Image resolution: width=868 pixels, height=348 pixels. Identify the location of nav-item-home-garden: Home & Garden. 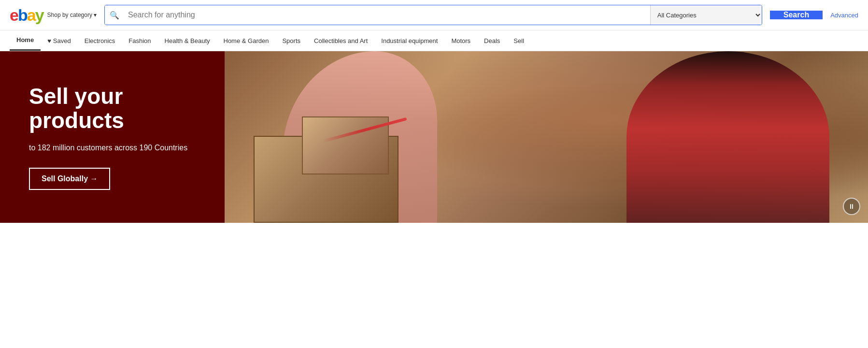
(246, 41).